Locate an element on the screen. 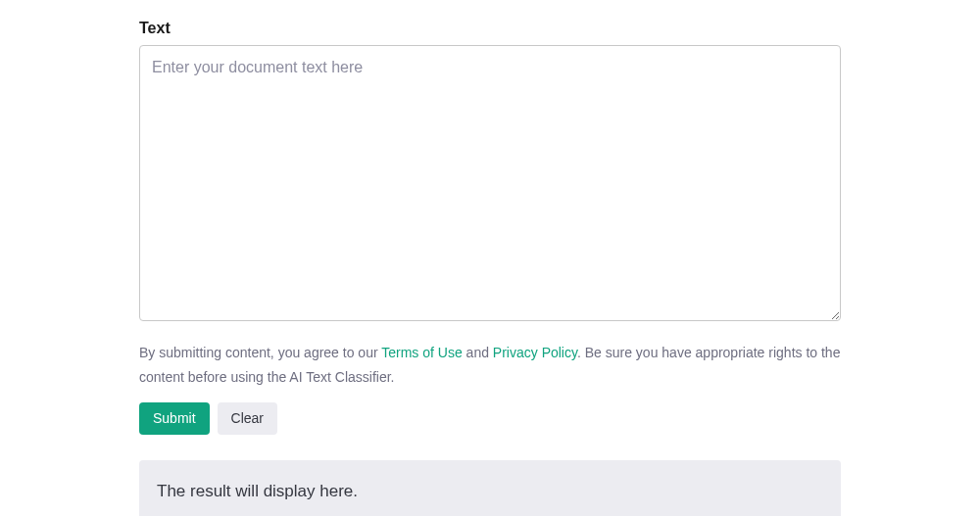 The height and width of the screenshot is (516, 980). button-row: Submit Clear is located at coordinates (490, 419).